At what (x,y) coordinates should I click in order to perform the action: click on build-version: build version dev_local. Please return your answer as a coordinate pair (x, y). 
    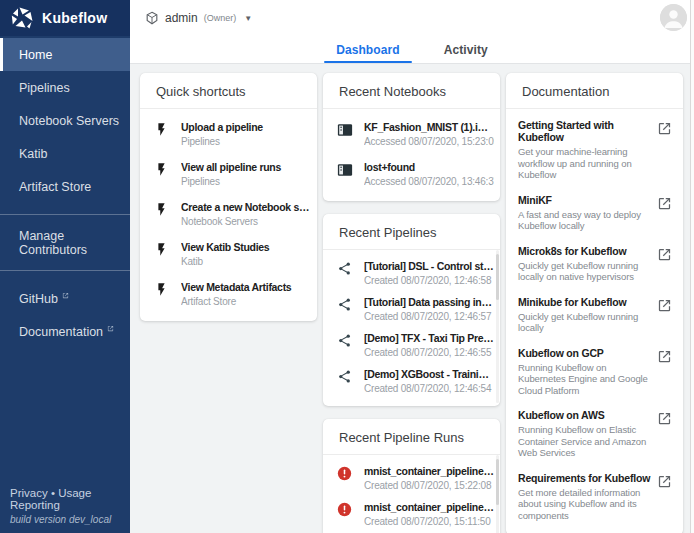
    Looking at the image, I should click on (70, 520).